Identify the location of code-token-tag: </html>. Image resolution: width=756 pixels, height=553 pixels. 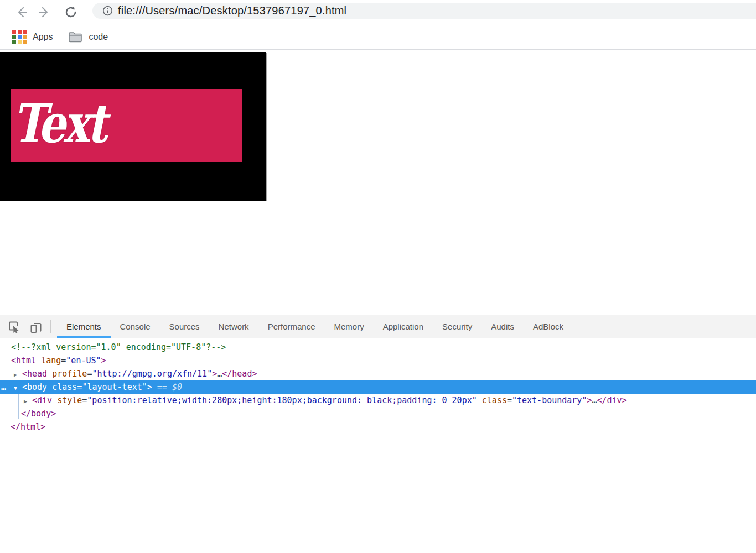
(28, 427).